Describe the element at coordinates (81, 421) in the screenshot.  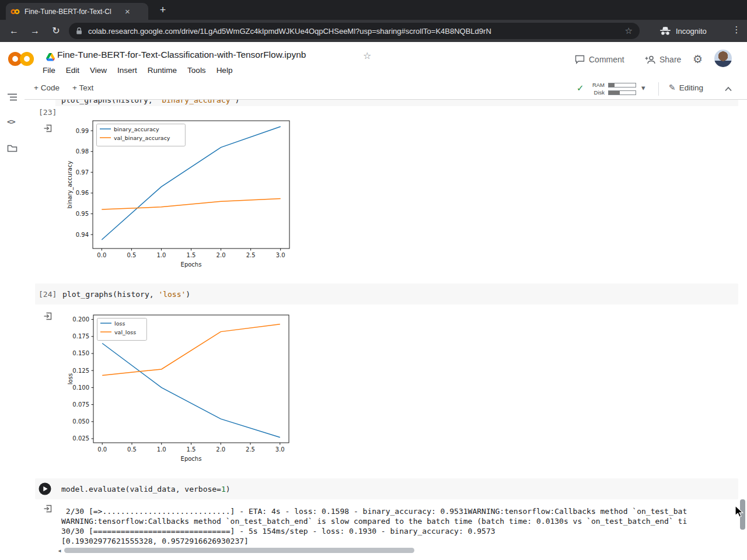
I see `svg-text: 0.050` at that location.